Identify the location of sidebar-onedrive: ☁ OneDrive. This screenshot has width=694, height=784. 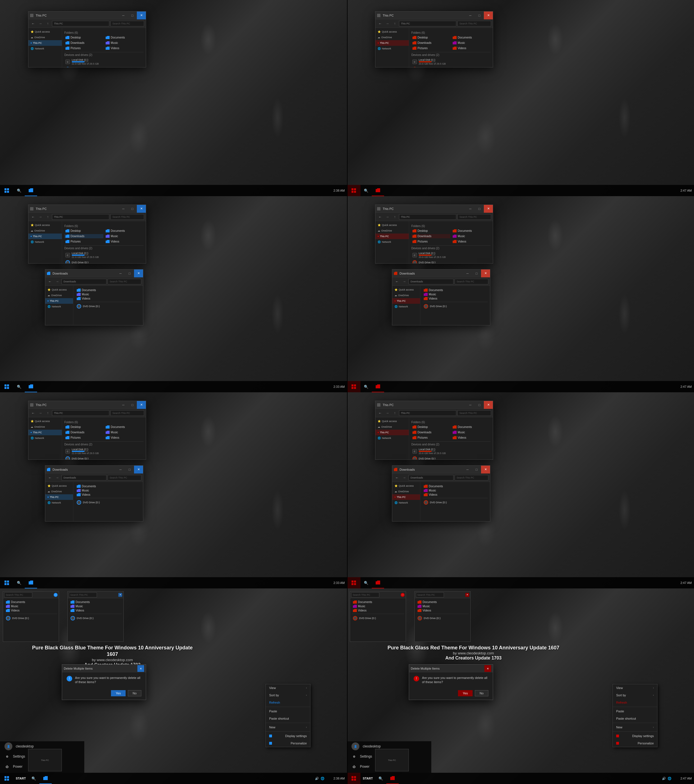
(45, 38).